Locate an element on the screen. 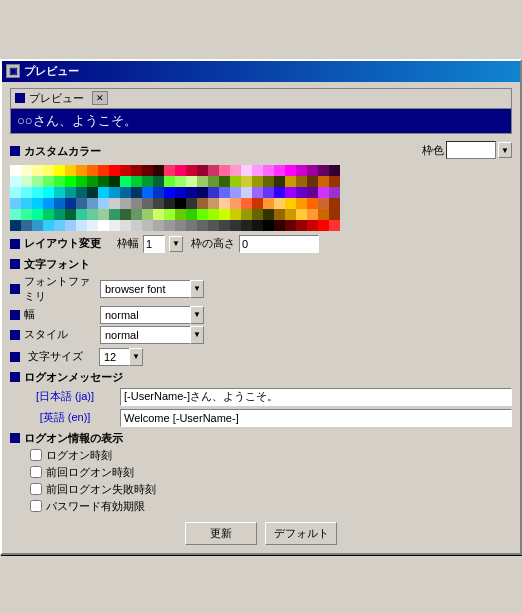 The width and height of the screenshot is (522, 613). font-size-value: 12 is located at coordinates (114, 357).